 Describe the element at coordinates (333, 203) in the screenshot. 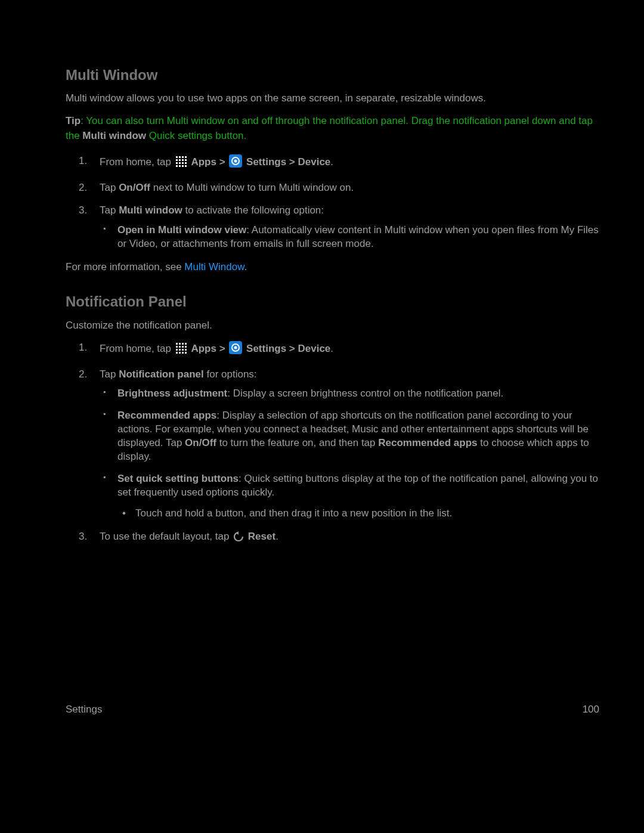

I see `multiwindow-steps: 1. From home, tap Apps > Settings > Devi…` at that location.